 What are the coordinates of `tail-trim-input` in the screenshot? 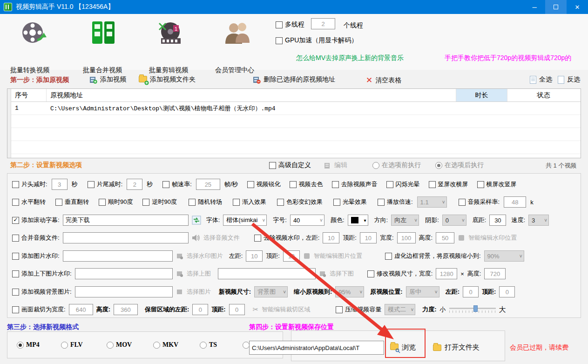 It's located at (135, 184).